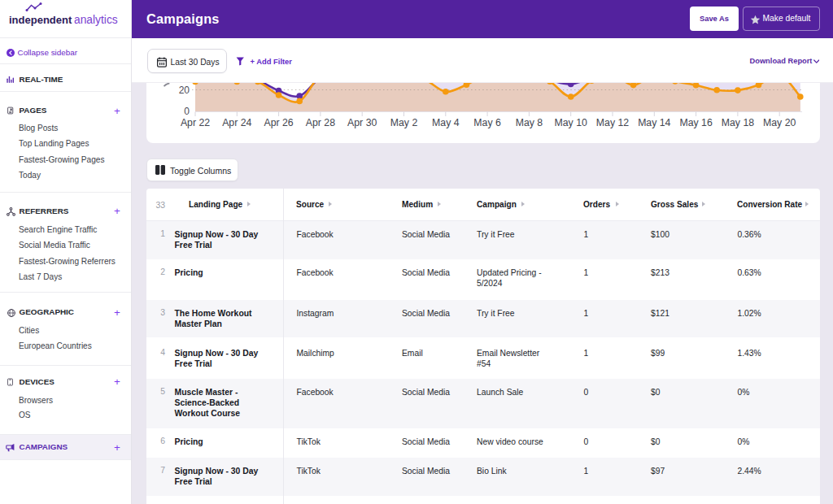 The width and height of the screenshot is (833, 504). I want to click on svg-text: May 8, so click(530, 123).